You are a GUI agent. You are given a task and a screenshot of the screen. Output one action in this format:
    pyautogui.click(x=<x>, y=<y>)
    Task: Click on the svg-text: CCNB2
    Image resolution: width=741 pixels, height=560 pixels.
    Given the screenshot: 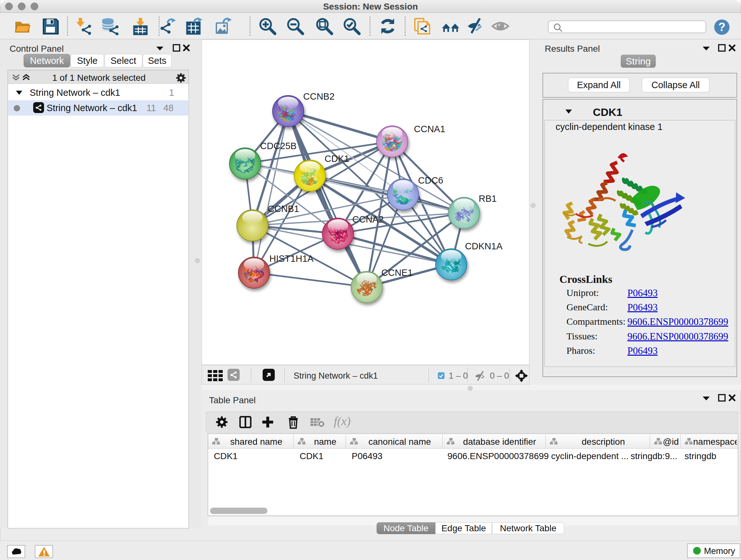 What is the action you would take?
    pyautogui.click(x=319, y=97)
    